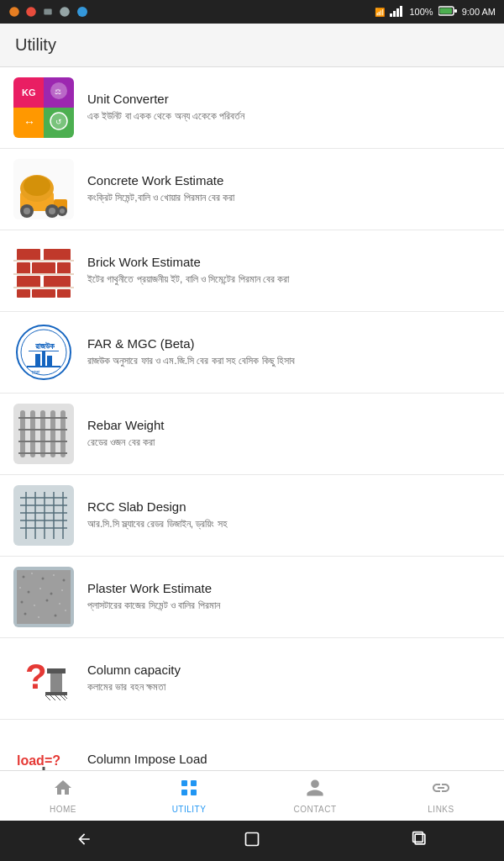 This screenshot has height=861, width=504. I want to click on system-nav-bar, so click(252, 841).